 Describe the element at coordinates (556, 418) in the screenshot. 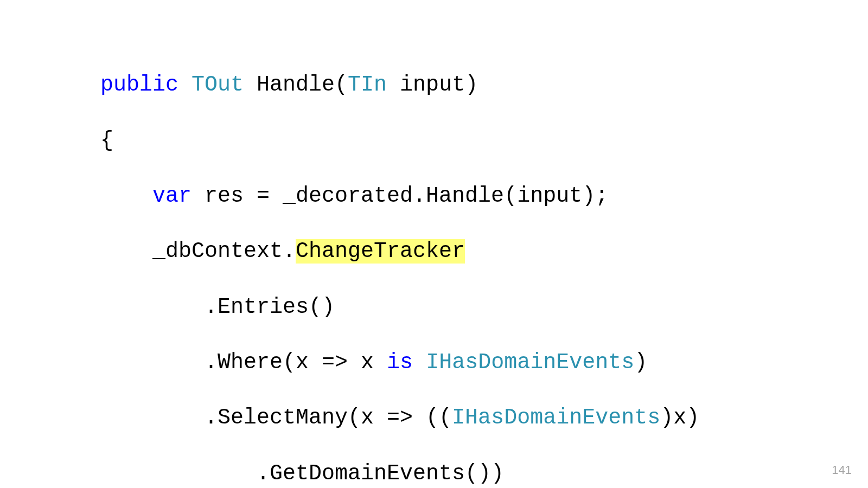

I see `type-ihasdomainevents-2: IHasDomainEvents` at that location.